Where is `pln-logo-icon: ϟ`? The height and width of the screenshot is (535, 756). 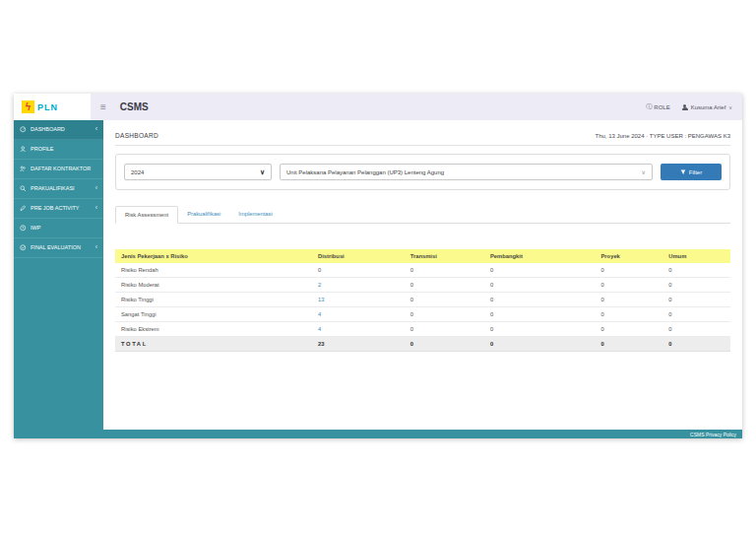 pln-logo-icon: ϟ is located at coordinates (28, 106).